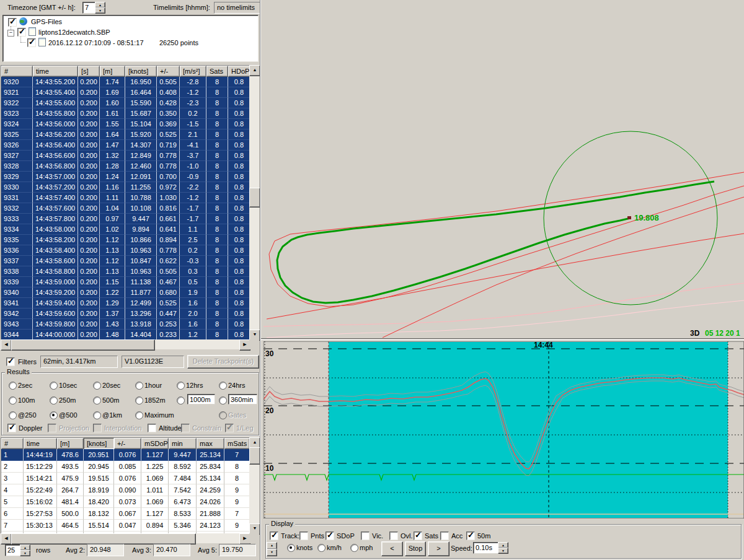 Image resolution: width=744 pixels, height=560 pixels. Describe the element at coordinates (125, 135) in the screenshot. I see `table-row: 932514:43:56.2000.2001.6415.9200.5252.18…` at that location.